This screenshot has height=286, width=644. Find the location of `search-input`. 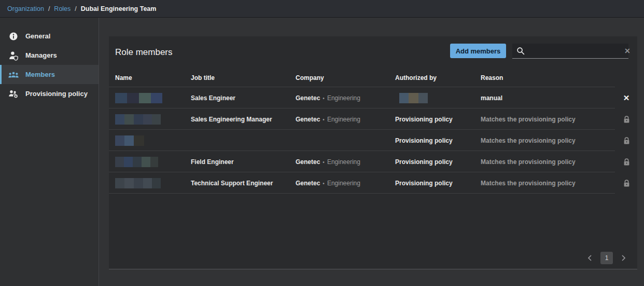

search-input is located at coordinates (573, 51).